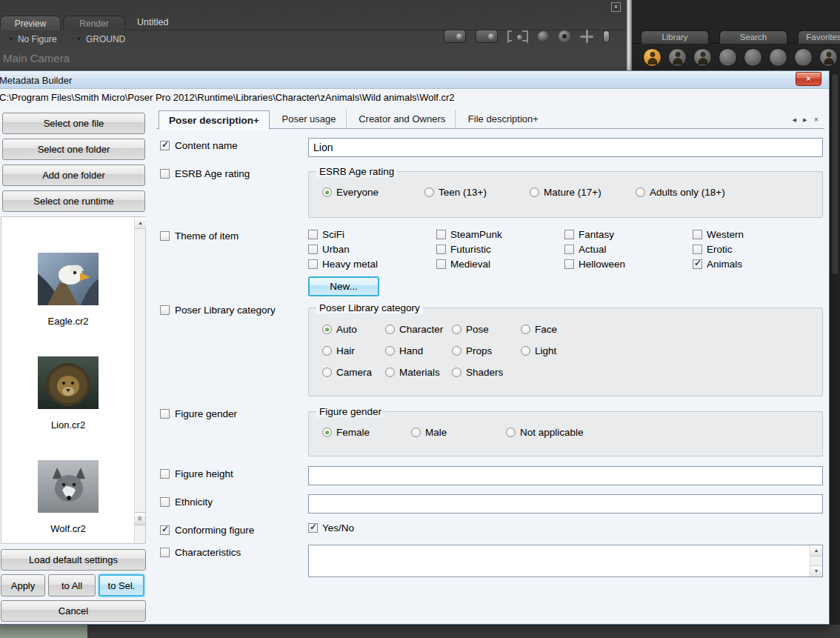  What do you see at coordinates (504, 119) in the screenshot?
I see `tab-file-description: File description+` at bounding box center [504, 119].